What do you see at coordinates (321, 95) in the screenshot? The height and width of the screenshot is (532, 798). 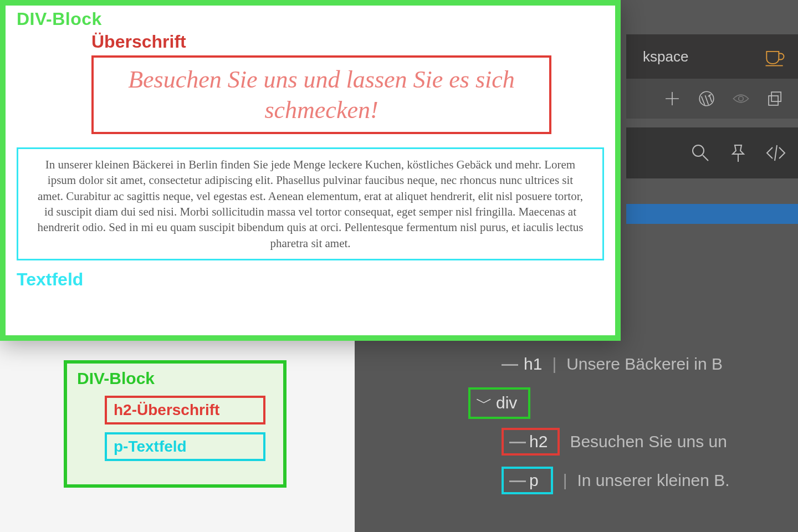 I see `h2-highlight-box: Besuchen Sie uns und lassen Sie es sich …` at bounding box center [321, 95].